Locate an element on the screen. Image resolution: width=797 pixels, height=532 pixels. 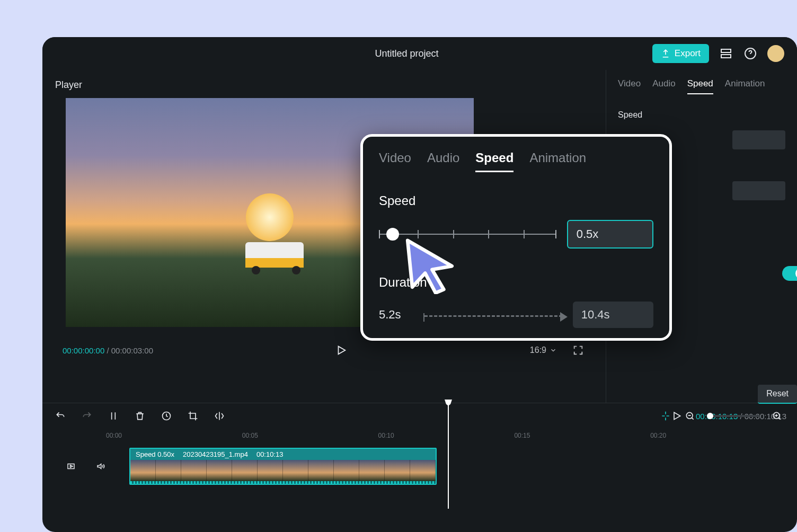
topbar: Untitled project Export is located at coordinates (420, 54).